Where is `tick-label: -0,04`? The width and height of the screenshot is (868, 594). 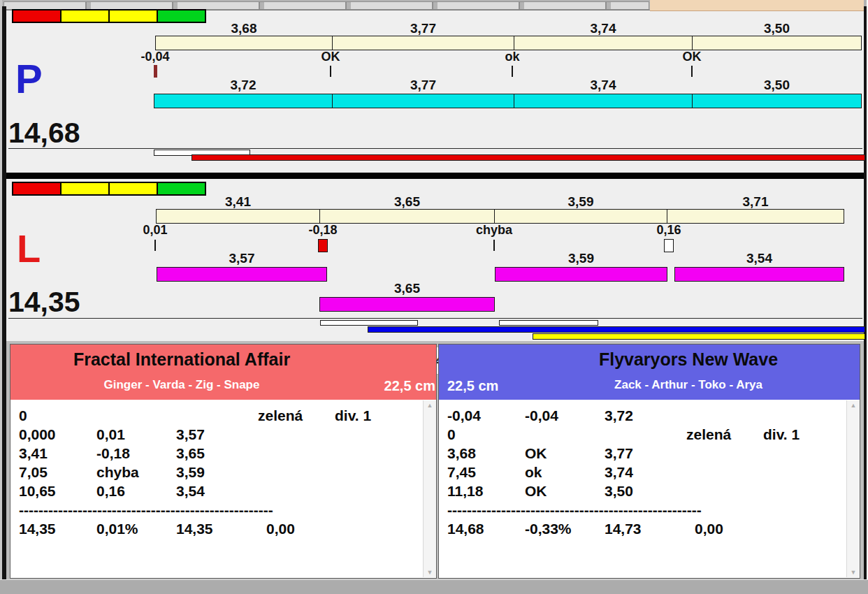
tick-label: -0,04 is located at coordinates (155, 57).